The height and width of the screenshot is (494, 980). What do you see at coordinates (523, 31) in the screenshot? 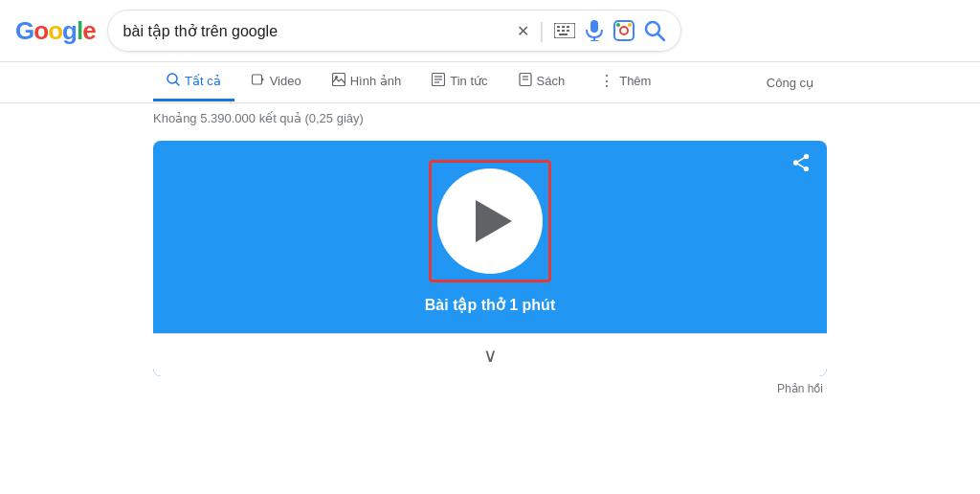
I see `clear-icon: ✕` at bounding box center [523, 31].